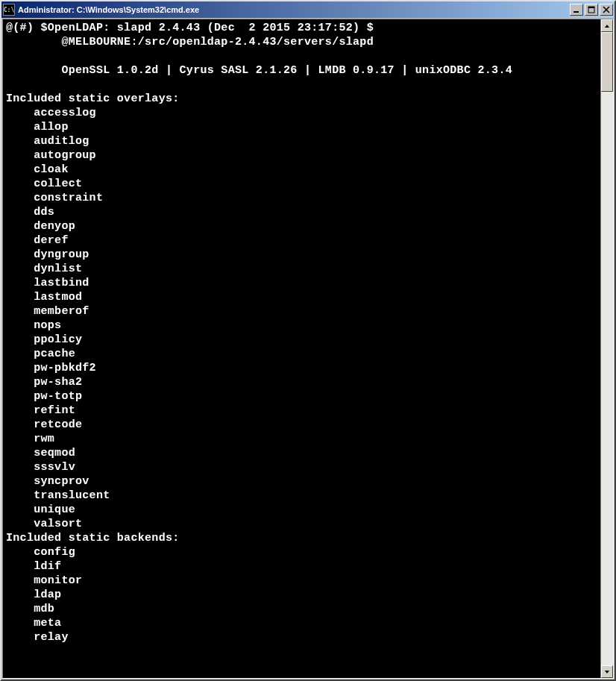  What do you see at coordinates (308, 10) in the screenshot?
I see `titlebar: C:\ Administrator: C:\Windows\System32\c…` at bounding box center [308, 10].